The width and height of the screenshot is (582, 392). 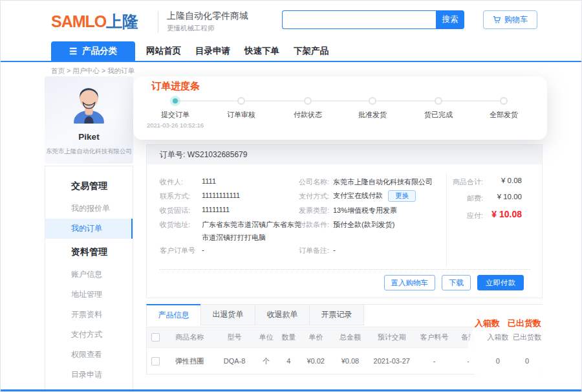 I want to click on progress-track, so click(x=339, y=101).